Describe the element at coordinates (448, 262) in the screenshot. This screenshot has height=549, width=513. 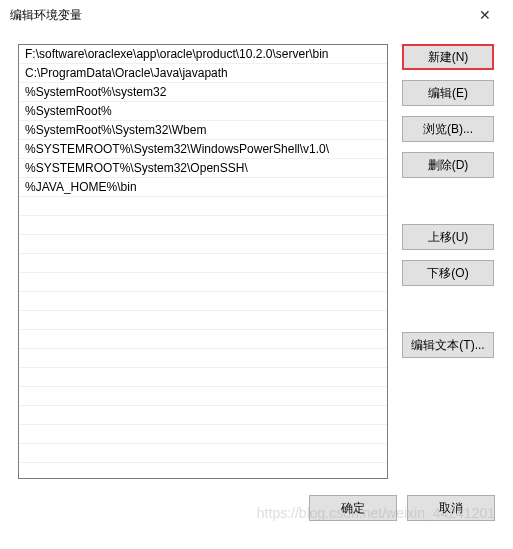
I see `button-column: 新建(N) 编辑(E) 浏览(B)... 删除(D) 上移(U) 下移(O) 编…` at that location.